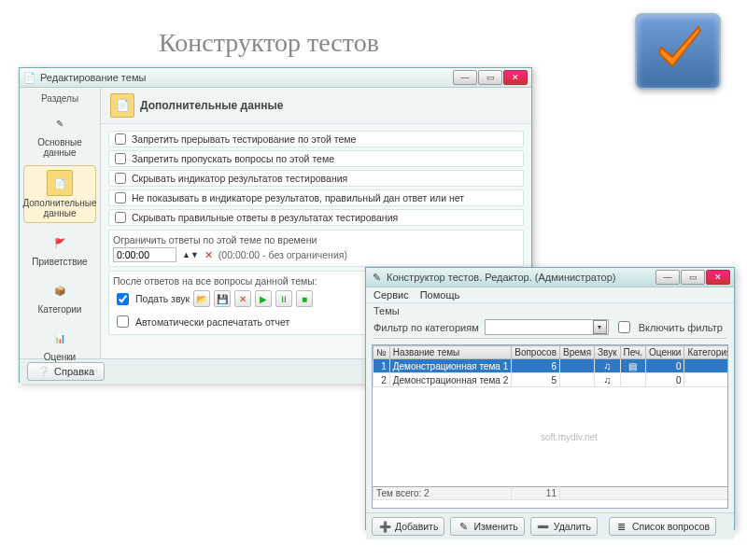  What do you see at coordinates (263, 299) in the screenshot?
I see `play-icon: ▶` at bounding box center [263, 299].